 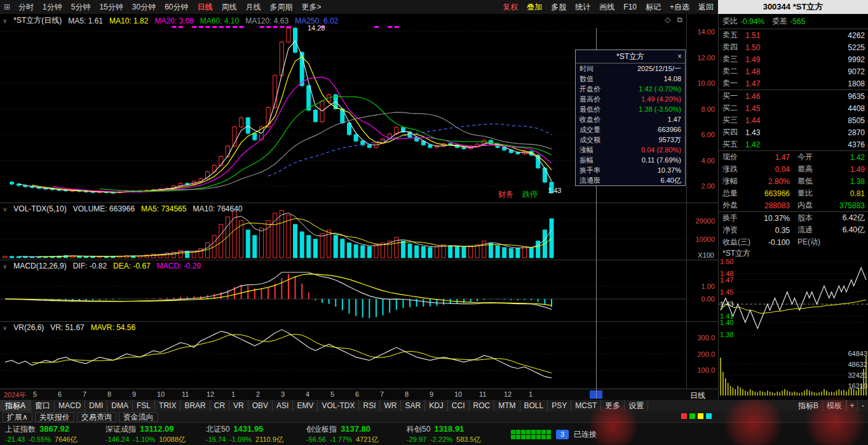 What do you see at coordinates (283, 406) in the screenshot?
I see `indicator-tab: ASI` at bounding box center [283, 406].